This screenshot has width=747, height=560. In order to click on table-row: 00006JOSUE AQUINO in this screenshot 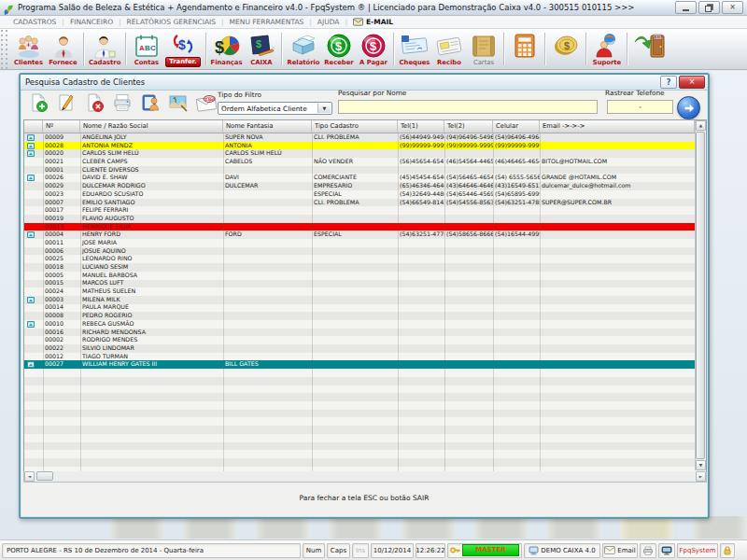, I will do `click(359, 252)`.